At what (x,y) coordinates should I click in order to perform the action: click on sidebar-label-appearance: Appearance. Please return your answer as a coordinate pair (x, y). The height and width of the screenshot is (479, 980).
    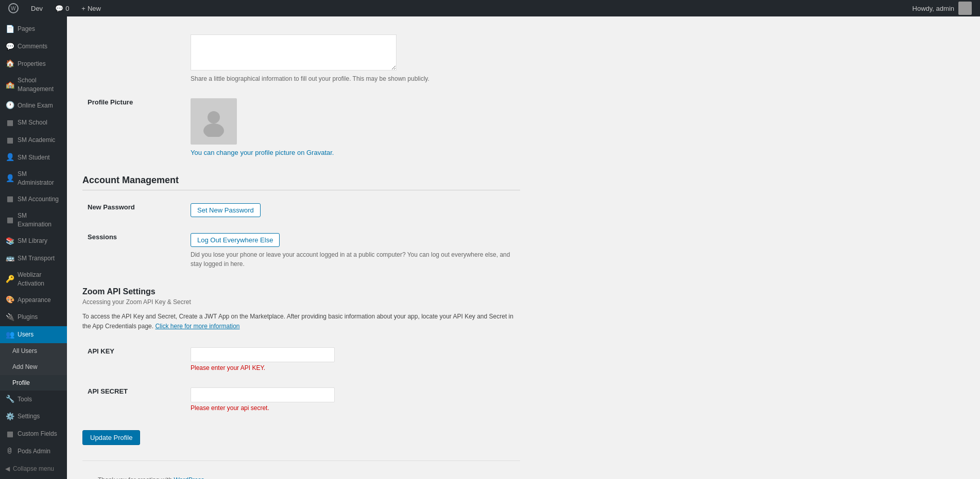
    Looking at the image, I should click on (34, 300).